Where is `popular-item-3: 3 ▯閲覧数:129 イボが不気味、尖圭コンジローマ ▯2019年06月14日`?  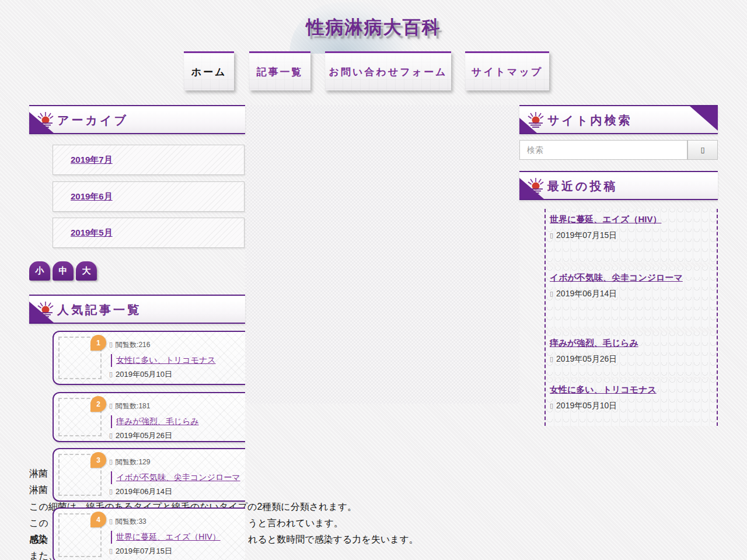
popular-item-3: 3 ▯閲覧数:129 イボが不気味、尖圭コンジローマ ▯2019年06月14日 is located at coordinates (149, 475).